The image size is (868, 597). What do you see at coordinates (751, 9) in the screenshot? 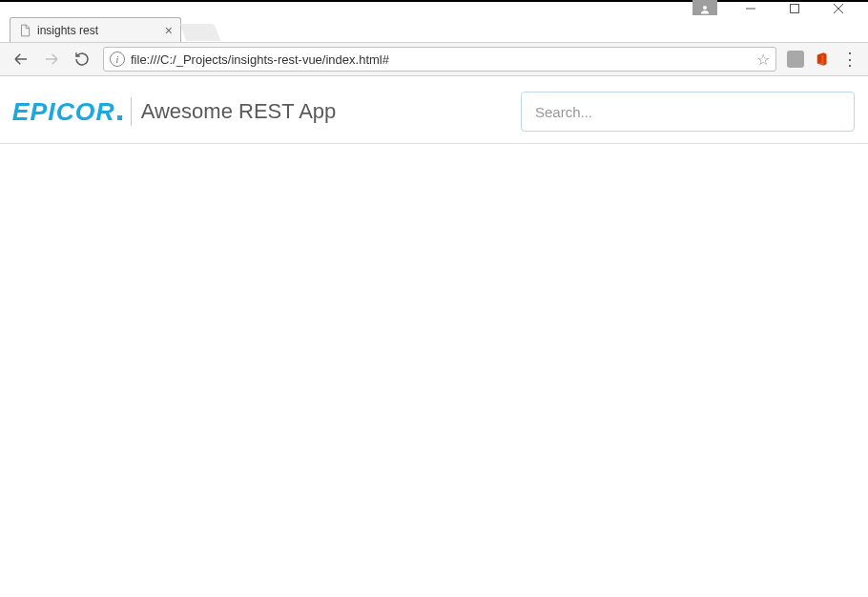
I see `minimize-icon` at bounding box center [751, 9].